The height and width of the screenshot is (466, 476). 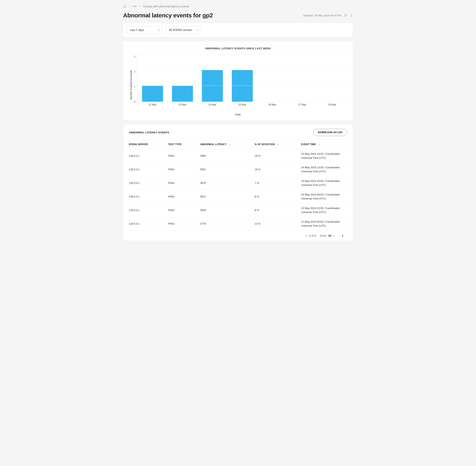 What do you see at coordinates (272, 224) in the screenshot?
I see `cell-deviation: 13 %` at bounding box center [272, 224].